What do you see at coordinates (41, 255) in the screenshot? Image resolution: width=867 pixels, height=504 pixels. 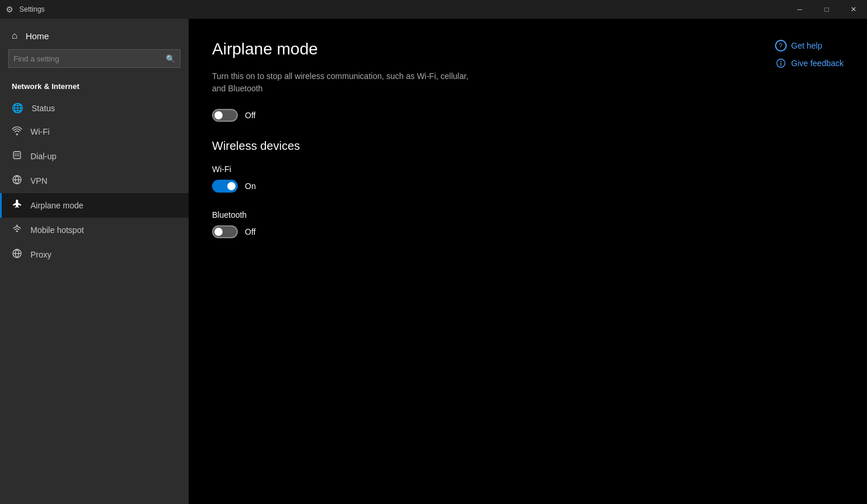 I see `sidebar-item-proxy-label: Proxy` at bounding box center [41, 255].